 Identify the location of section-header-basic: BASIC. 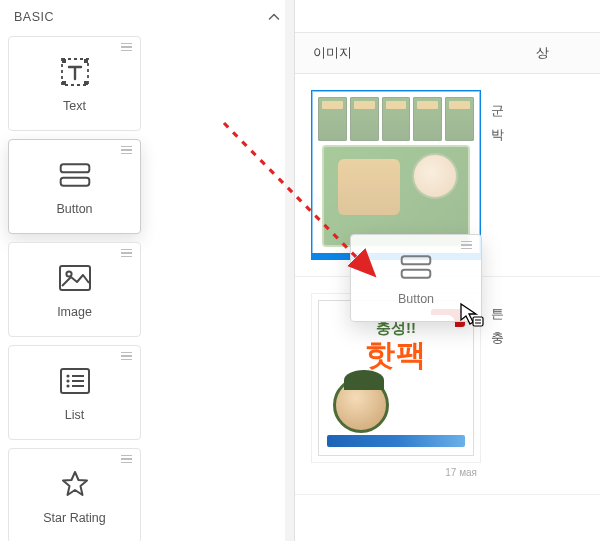
(147, 18).